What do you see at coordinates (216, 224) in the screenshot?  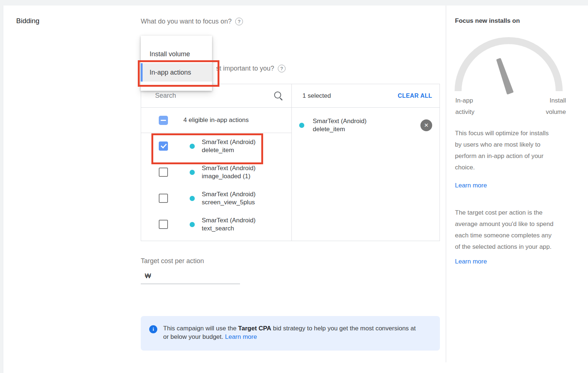 I see `in-app-action-row: SmarText (Android) text_search` at bounding box center [216, 224].